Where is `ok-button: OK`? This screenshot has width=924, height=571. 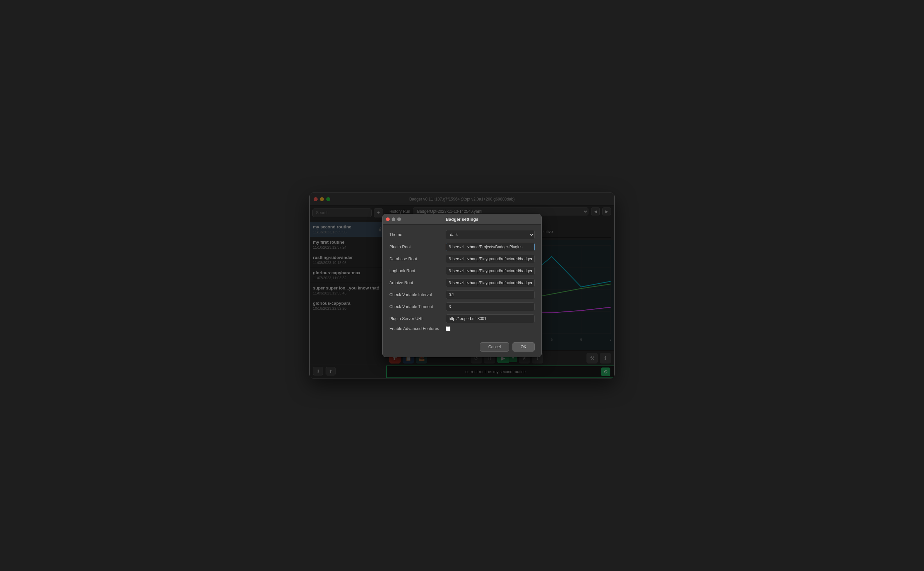 ok-button: OK is located at coordinates (524, 347).